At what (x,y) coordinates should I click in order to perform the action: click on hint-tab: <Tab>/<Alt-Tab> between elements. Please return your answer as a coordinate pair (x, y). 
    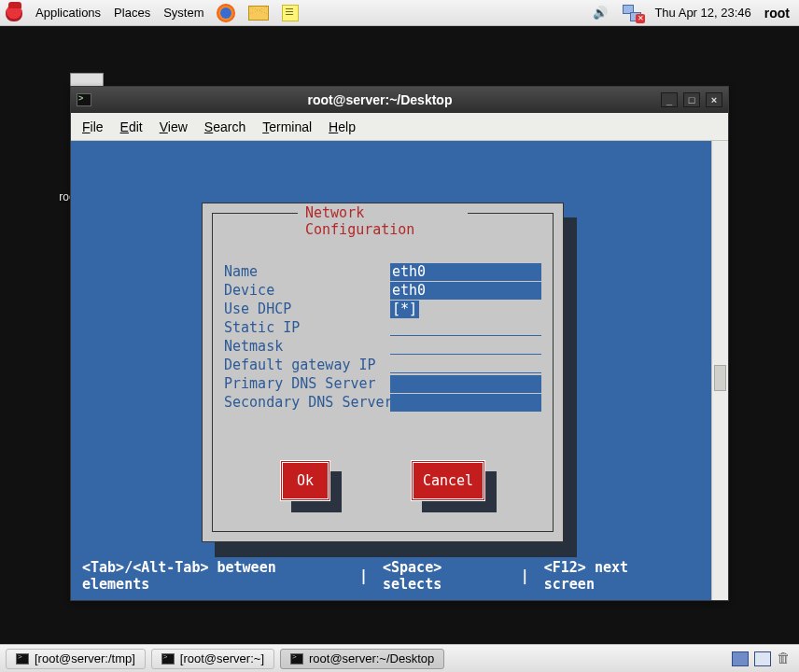
    Looking at the image, I should click on (213, 576).